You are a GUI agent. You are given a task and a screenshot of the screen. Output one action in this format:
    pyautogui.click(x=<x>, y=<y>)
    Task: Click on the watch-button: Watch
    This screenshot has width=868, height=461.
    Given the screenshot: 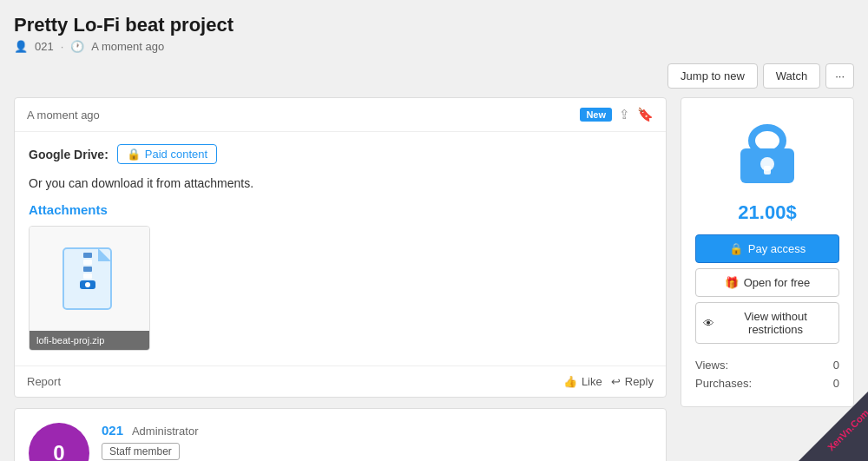 What is the action you would take?
    pyautogui.click(x=792, y=76)
    